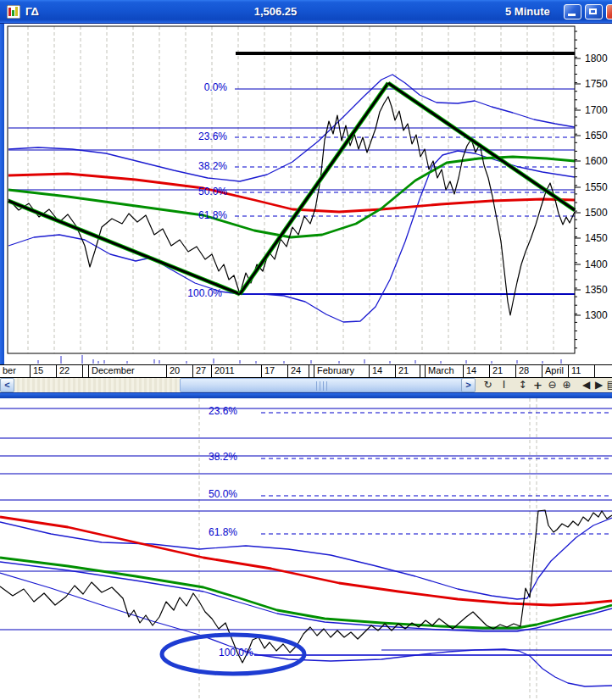  What do you see at coordinates (306, 12) in the screenshot?
I see `titlebar: ΓΔ 1,506.25 5 Minute` at bounding box center [306, 12].